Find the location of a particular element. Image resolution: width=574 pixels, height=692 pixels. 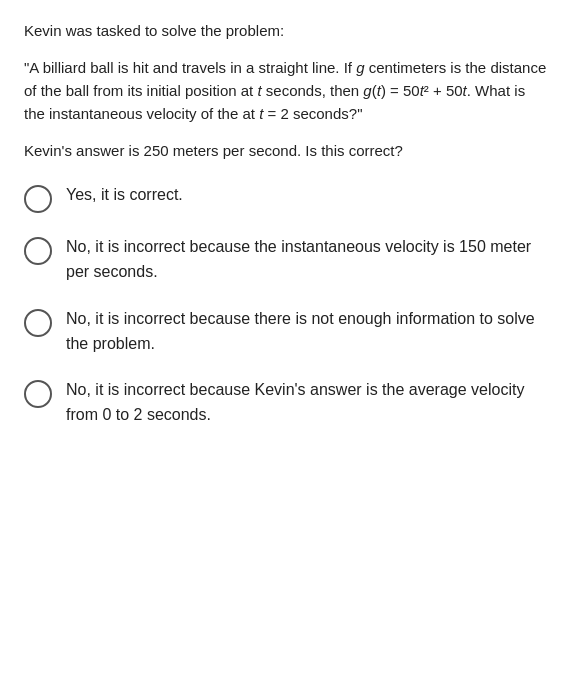

option-label-1: Yes, it is correct. is located at coordinates (124, 196).